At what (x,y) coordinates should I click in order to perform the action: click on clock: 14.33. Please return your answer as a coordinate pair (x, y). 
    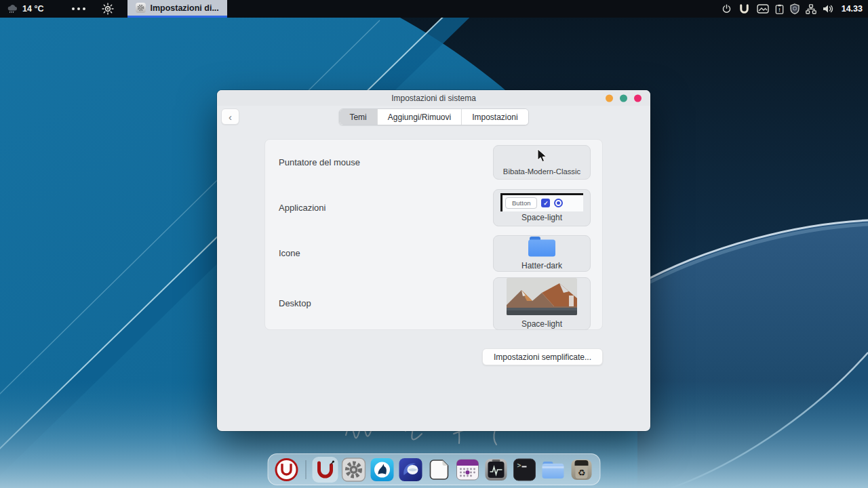
    Looking at the image, I should click on (852, 9).